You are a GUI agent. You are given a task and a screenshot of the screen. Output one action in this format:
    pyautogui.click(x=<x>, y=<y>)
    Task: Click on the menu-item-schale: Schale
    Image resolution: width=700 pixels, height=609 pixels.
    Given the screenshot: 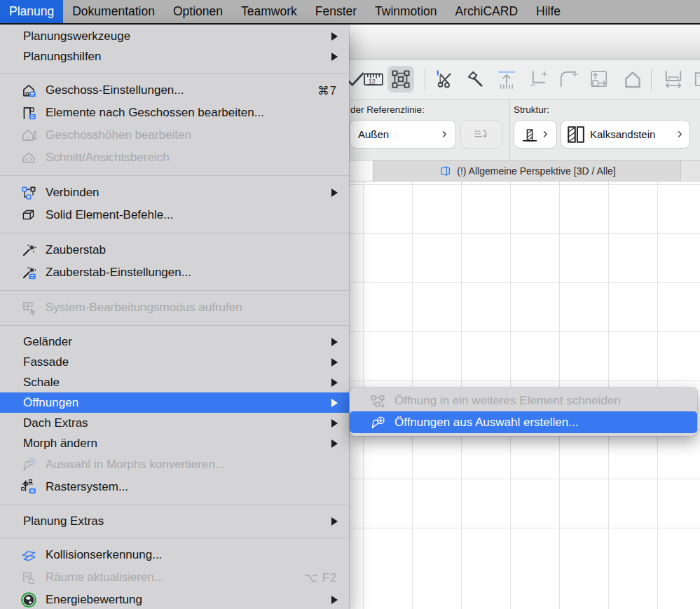 What is the action you would take?
    pyautogui.click(x=174, y=383)
    